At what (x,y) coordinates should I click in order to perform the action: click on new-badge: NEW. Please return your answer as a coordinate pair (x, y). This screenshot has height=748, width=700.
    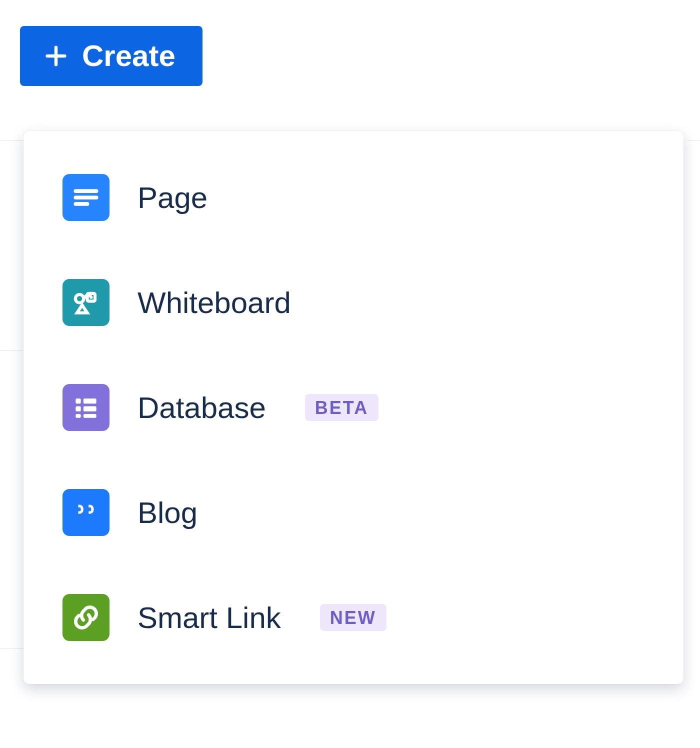
    Looking at the image, I should click on (353, 618).